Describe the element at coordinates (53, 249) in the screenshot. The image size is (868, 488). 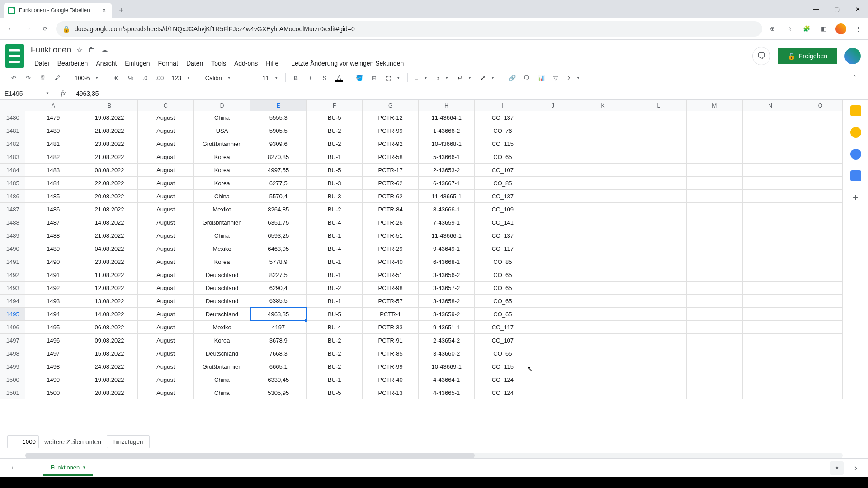
I see `cell: 1489` at that location.